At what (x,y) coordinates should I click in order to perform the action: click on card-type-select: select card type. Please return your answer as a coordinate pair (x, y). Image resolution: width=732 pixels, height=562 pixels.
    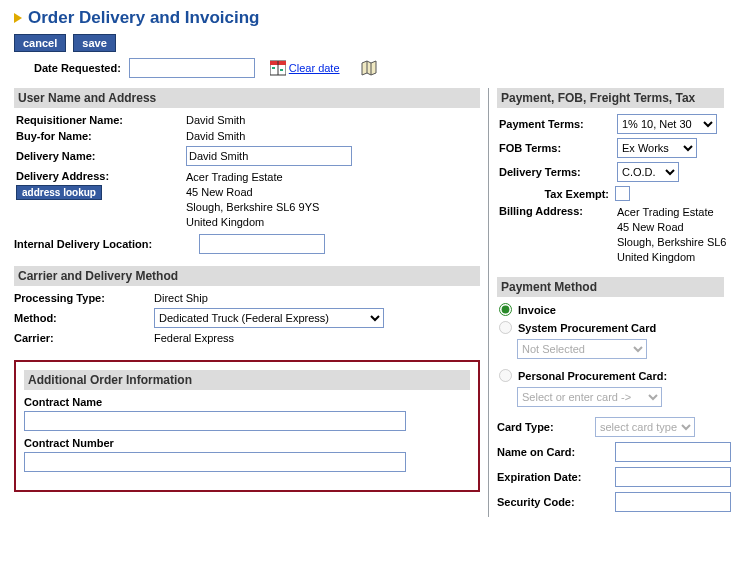
    Looking at the image, I should click on (645, 427).